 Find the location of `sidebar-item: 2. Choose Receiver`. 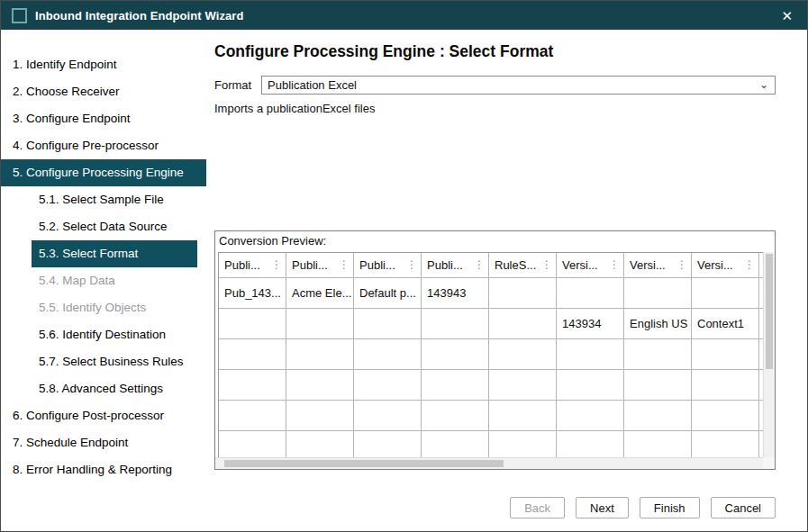

sidebar-item: 2. Choose Receiver is located at coordinates (104, 92).